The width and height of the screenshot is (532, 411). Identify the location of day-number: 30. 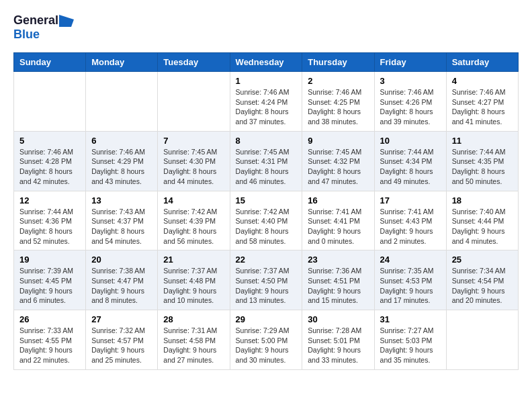
(338, 320).